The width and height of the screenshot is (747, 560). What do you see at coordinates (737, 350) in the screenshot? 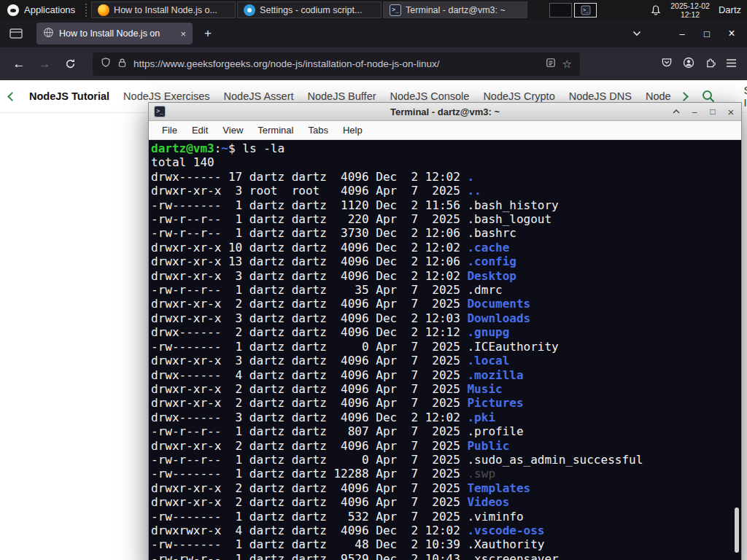
I see `terminal-scrollbar` at bounding box center [737, 350].